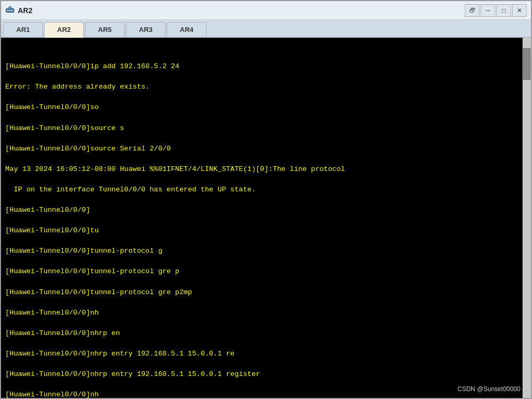 The image size is (532, 399). Describe the element at coordinates (187, 29) in the screenshot. I see `tab-ar4: AR4` at that location.